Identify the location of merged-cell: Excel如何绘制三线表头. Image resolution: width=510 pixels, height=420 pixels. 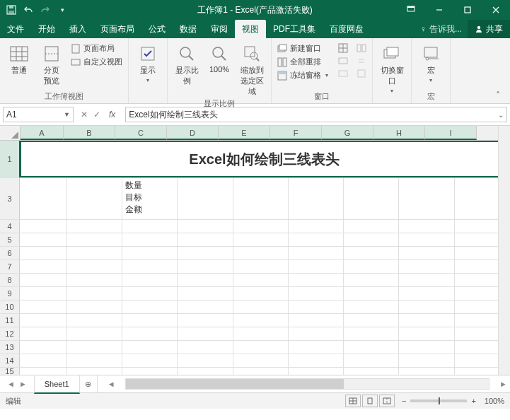
(265, 159).